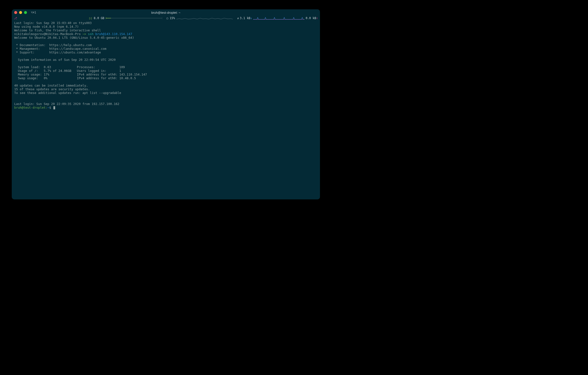  What do you see at coordinates (70, 67) in the screenshot?
I see `terminal-line: System load: 0.63 Processes: 109` at bounding box center [70, 67].